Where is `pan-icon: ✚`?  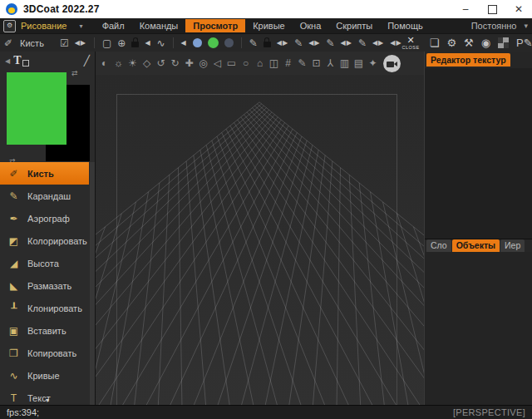
pan-icon: ✚ is located at coordinates (190, 63).